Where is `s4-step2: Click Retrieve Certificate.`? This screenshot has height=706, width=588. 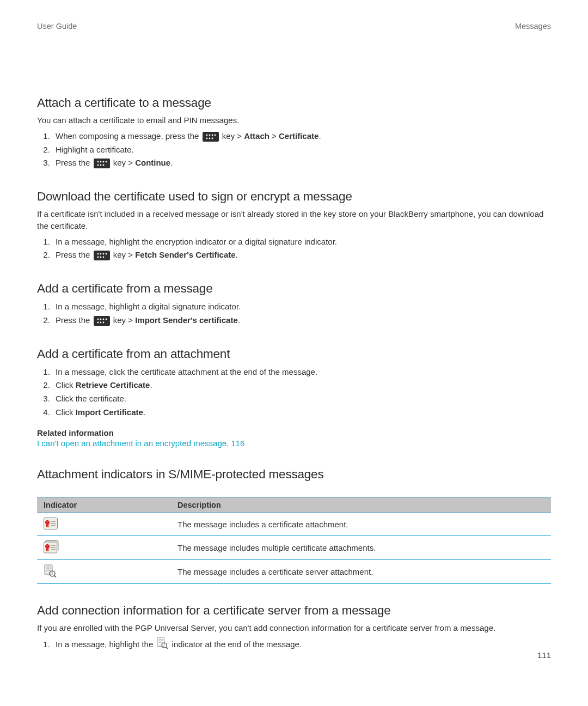 s4-step2: Click Retrieve Certificate. is located at coordinates (302, 386).